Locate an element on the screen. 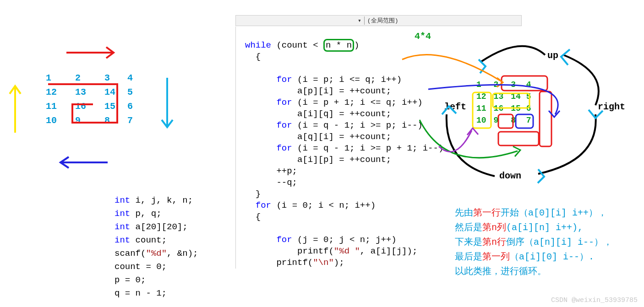 The height and width of the screenshot is (307, 644). explanation-block: 先由第一行开始（a[0][i] i++）， 然后是第n列(a[i][n] i++… is located at coordinates (546, 242).